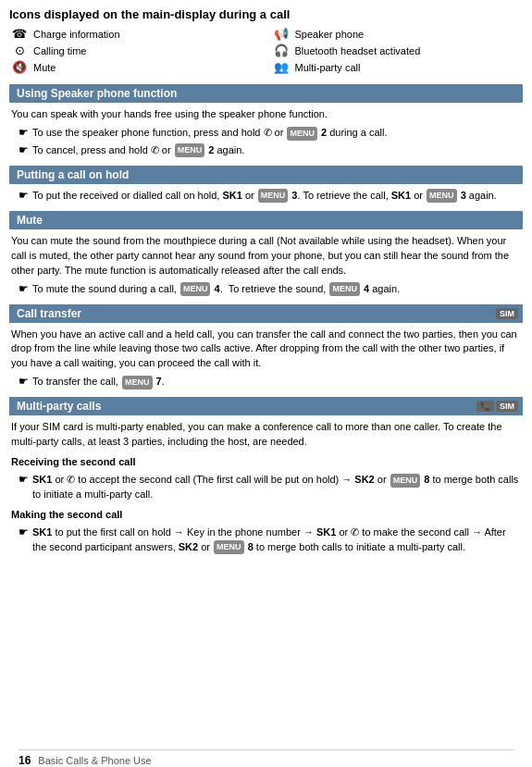 The image size is (532, 767). I want to click on calltransfer-para: When you have an active call and a held …, so click(266, 350).